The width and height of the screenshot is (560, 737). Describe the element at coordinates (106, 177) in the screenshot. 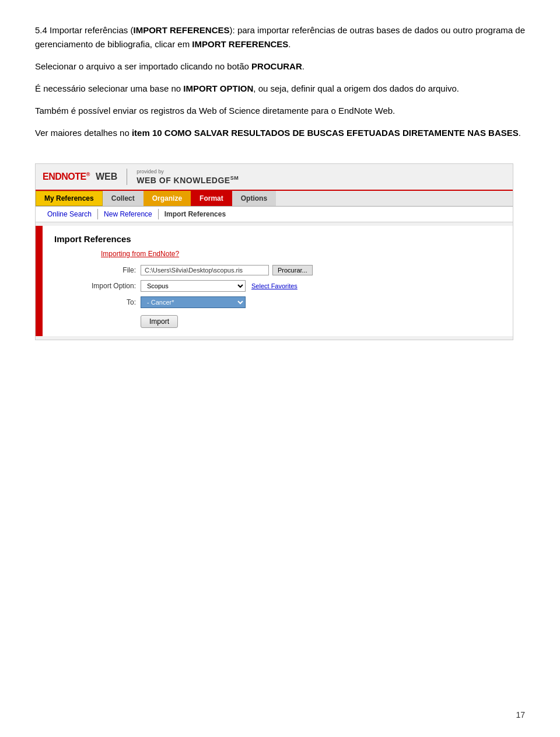

I see `web-logo: WEB` at that location.